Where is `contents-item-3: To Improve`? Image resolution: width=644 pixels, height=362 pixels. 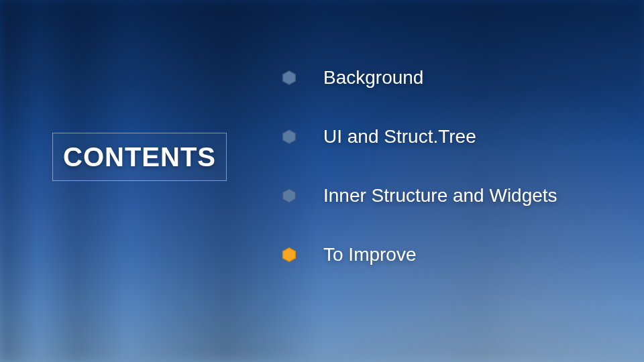
contents-item-3: To Improve is located at coordinates (456, 255).